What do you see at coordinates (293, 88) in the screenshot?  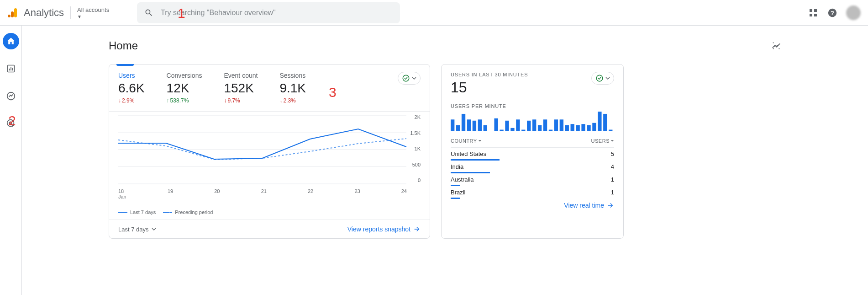 I see `metric-tab-sessions: Sessions 9.1K ↓2.3%` at bounding box center [293, 88].